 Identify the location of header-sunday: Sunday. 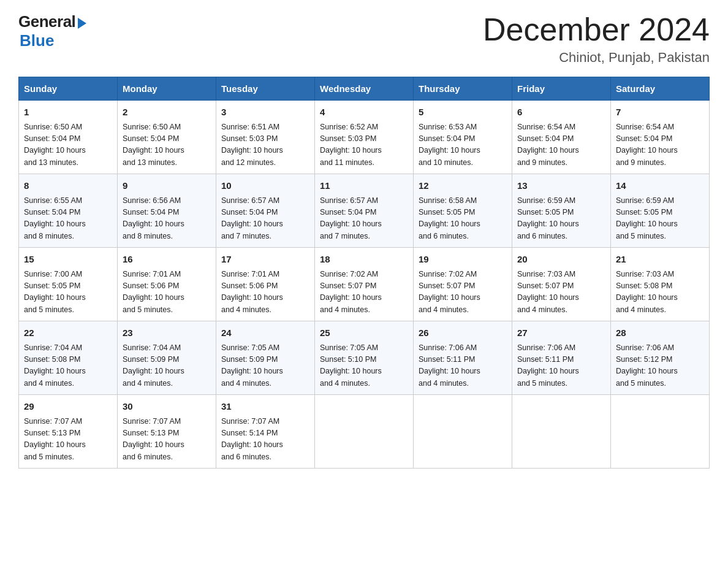
(69, 89).